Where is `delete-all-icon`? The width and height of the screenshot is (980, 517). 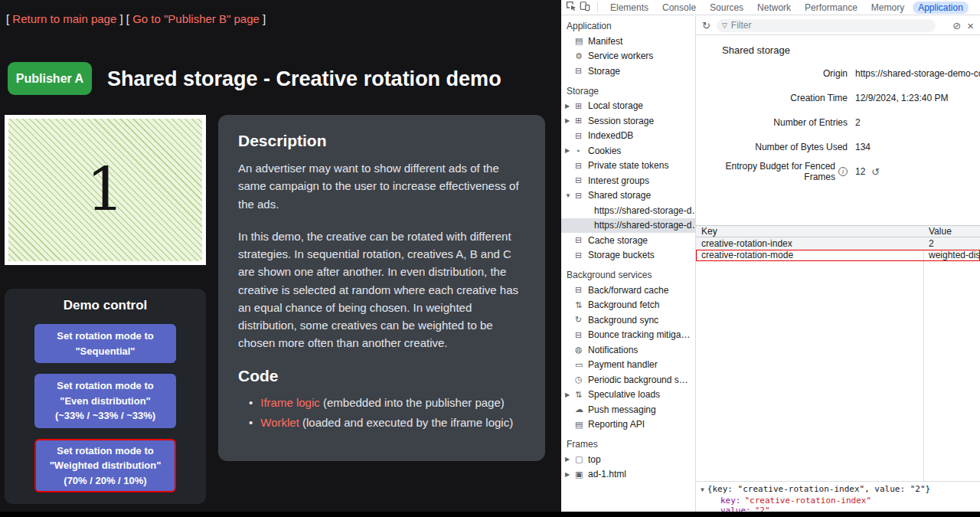
delete-all-icon is located at coordinates (957, 26).